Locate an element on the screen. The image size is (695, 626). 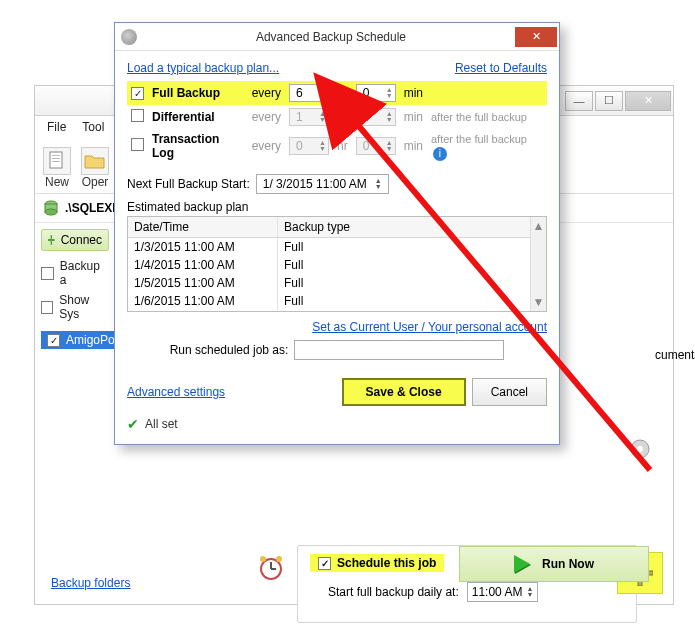
plan-row: 1/6/2015 11:00 AMFull is located at coordinates (337, 301).